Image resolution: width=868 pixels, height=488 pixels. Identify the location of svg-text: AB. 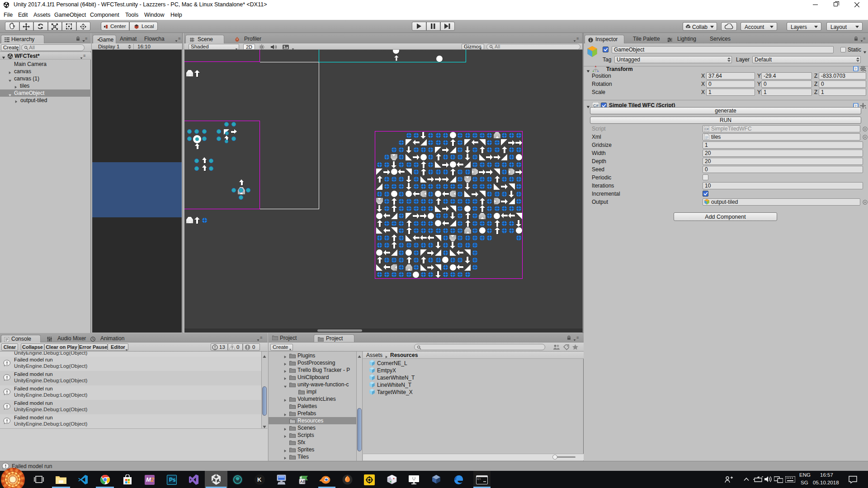
(303, 482).